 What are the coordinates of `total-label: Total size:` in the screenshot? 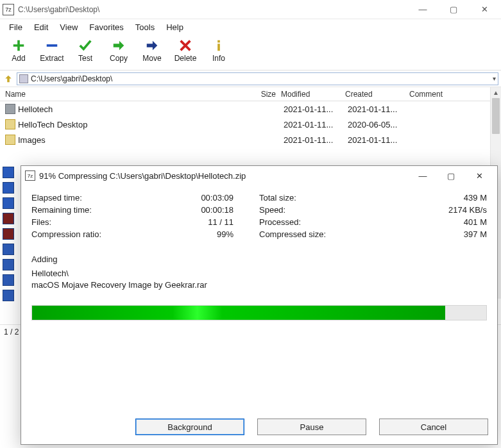 It's located at (278, 197).